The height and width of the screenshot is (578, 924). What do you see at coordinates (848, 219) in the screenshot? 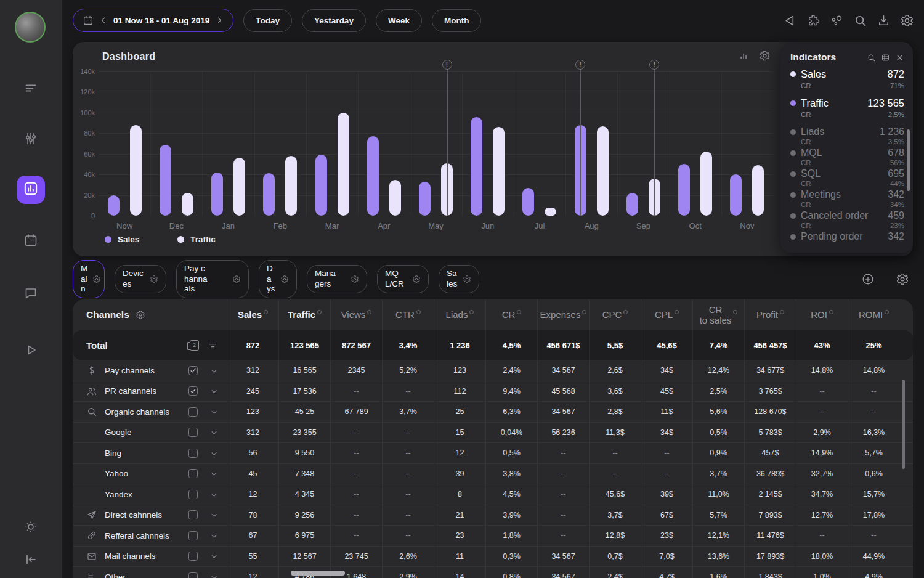
I see `indicator-canceled-order: Canceled order 459 CR23%` at bounding box center [848, 219].